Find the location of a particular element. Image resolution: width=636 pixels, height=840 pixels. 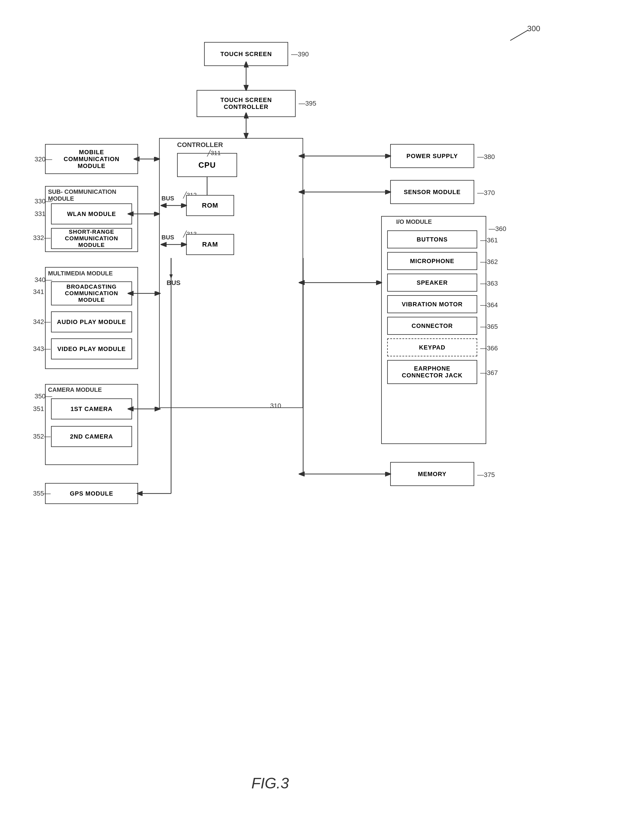

bus-main-label: BUS is located at coordinates (173, 283).